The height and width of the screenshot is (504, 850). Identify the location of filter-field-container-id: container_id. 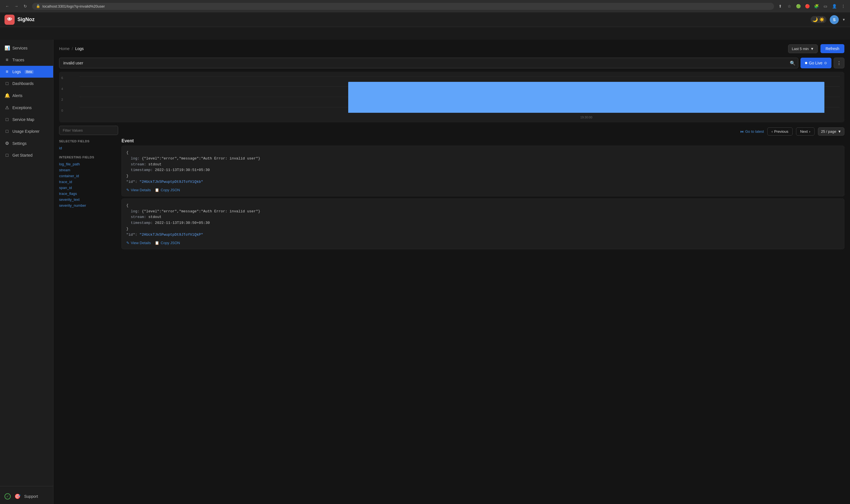
(89, 176).